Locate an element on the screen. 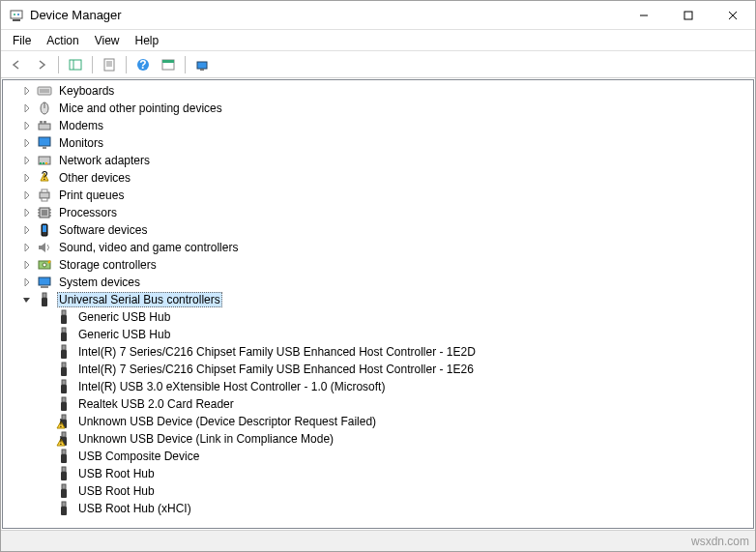  tree-category: Universal Serial Bus controllers is located at coordinates (378, 300).